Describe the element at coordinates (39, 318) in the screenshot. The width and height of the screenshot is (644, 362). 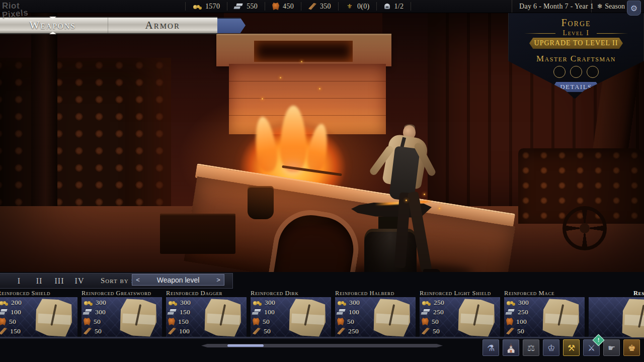
I see `item-card-body: 20010050150` at that location.